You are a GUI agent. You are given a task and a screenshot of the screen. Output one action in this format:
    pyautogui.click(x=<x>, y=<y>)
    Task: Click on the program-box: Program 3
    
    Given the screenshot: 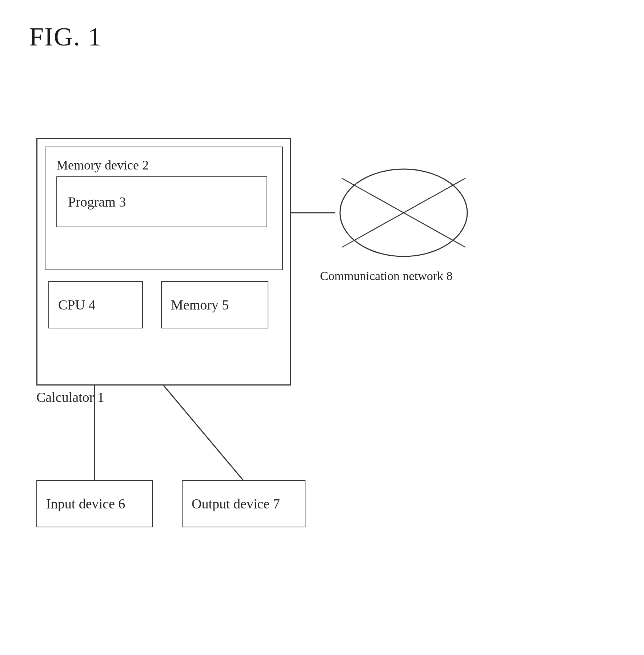 What is the action you would take?
    pyautogui.click(x=162, y=202)
    